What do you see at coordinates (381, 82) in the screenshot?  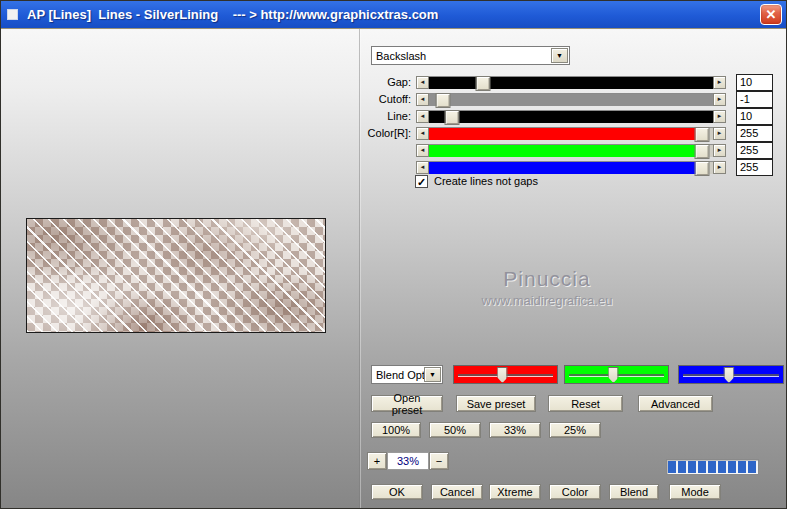 I see `slider-label: Gap:` at bounding box center [381, 82].